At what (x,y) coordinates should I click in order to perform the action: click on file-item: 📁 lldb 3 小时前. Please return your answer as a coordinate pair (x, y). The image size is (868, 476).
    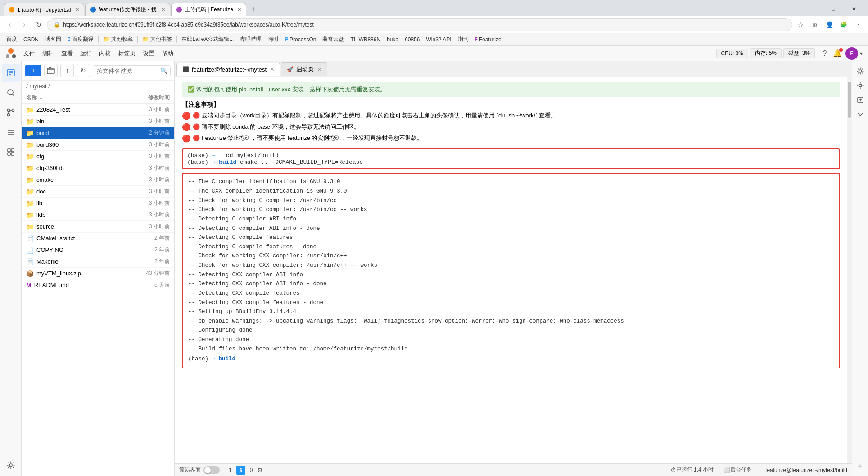
    Looking at the image, I should click on (98, 215).